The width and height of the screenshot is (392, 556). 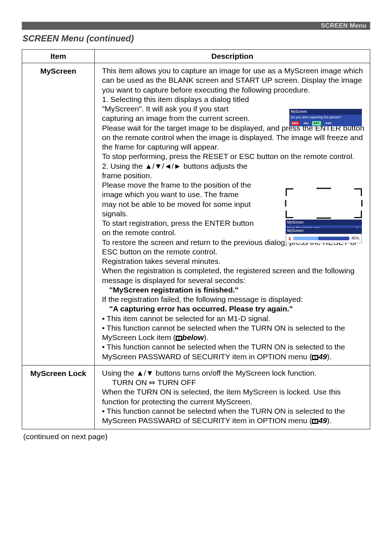 What do you see at coordinates (233, 383) in the screenshot?
I see `toggle-options: TURN ON ⇔ TURN OFF` at bounding box center [233, 383].